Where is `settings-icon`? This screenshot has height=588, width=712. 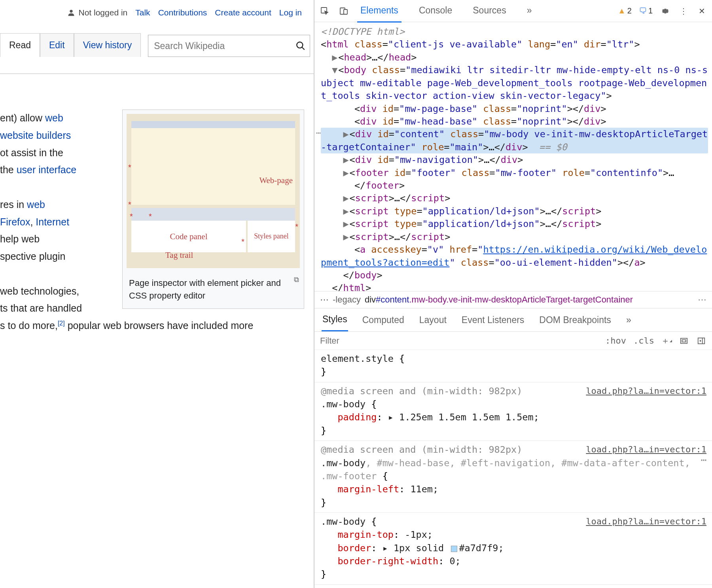 settings-icon is located at coordinates (665, 11).